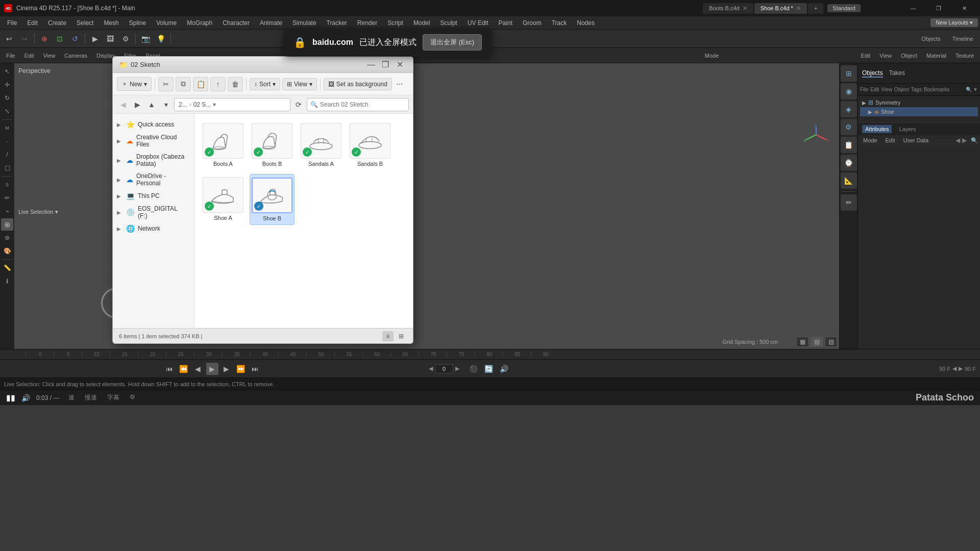  I want to click on shoe-row: ▶ ◈ Shoe, so click(919, 112).